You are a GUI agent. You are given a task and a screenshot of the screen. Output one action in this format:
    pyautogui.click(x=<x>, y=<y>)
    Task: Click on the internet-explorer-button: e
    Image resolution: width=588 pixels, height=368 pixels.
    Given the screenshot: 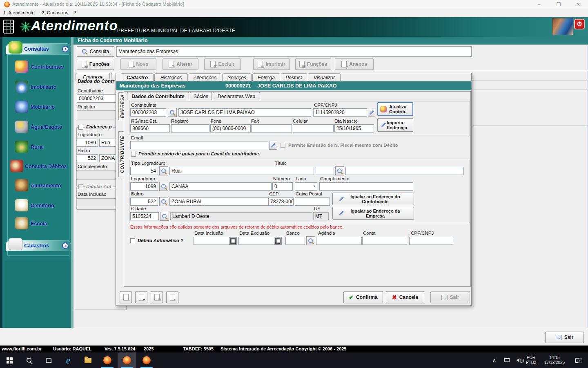 What is the action you would take?
    pyautogui.click(x=68, y=360)
    